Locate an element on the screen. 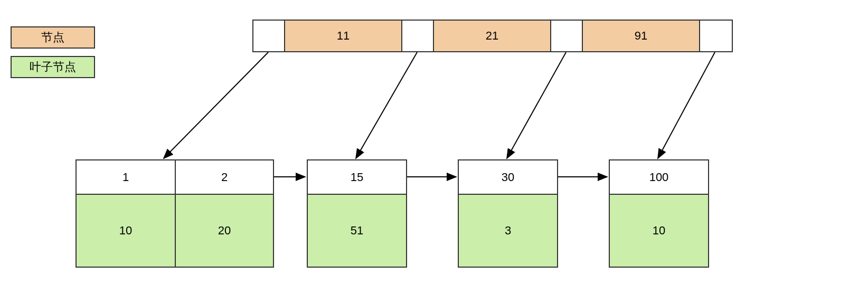  root-key-0: 11 is located at coordinates (344, 36).